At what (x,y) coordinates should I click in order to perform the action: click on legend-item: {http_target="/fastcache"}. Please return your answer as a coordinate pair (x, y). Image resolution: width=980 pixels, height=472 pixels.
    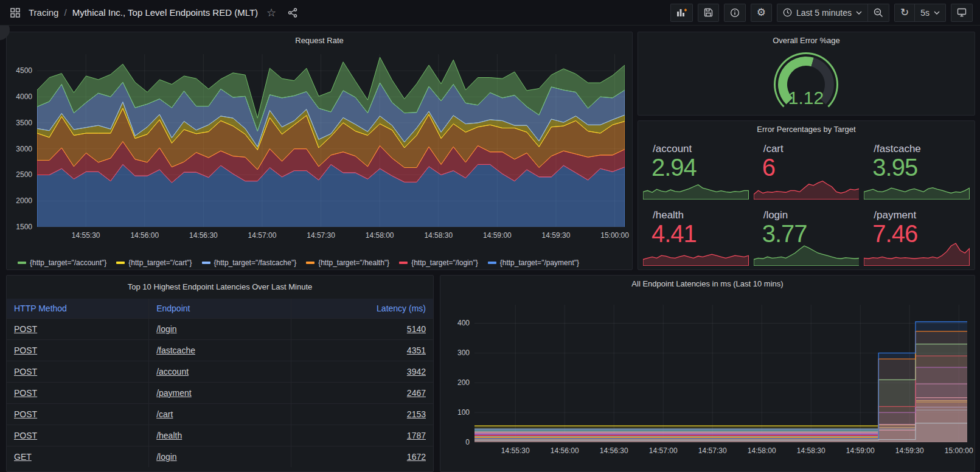
    Looking at the image, I should click on (249, 263).